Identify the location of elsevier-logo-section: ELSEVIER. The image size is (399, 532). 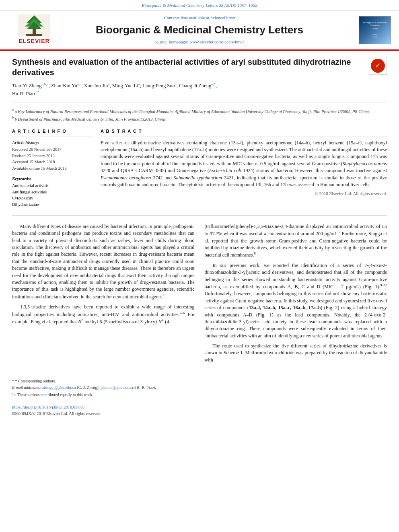
(34, 30).